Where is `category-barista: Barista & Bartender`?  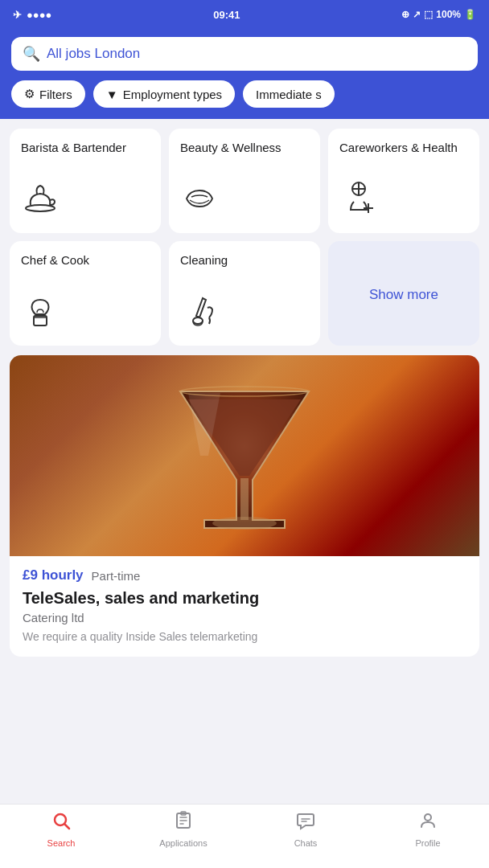
category-barista: Barista & Bartender is located at coordinates (85, 181).